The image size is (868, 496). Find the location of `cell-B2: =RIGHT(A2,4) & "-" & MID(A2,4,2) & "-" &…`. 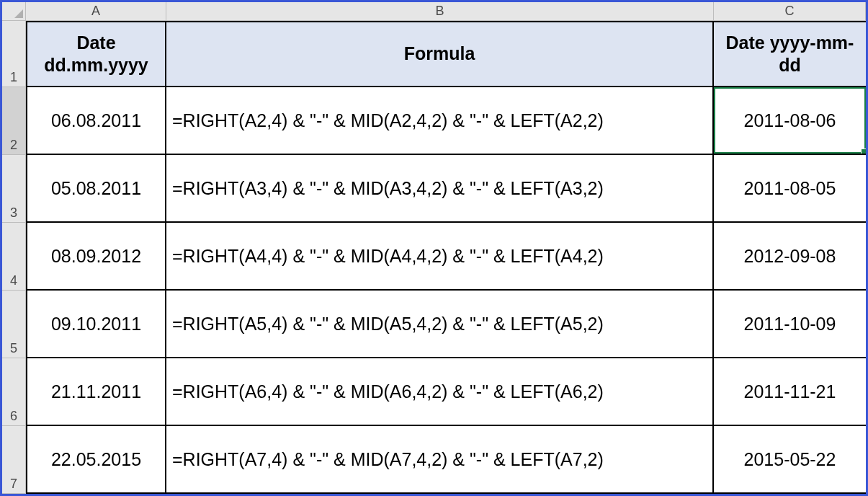

cell-B2: =RIGHT(A2,4) & "-" & MID(A2,4,2) & "-" &… is located at coordinates (440, 120).